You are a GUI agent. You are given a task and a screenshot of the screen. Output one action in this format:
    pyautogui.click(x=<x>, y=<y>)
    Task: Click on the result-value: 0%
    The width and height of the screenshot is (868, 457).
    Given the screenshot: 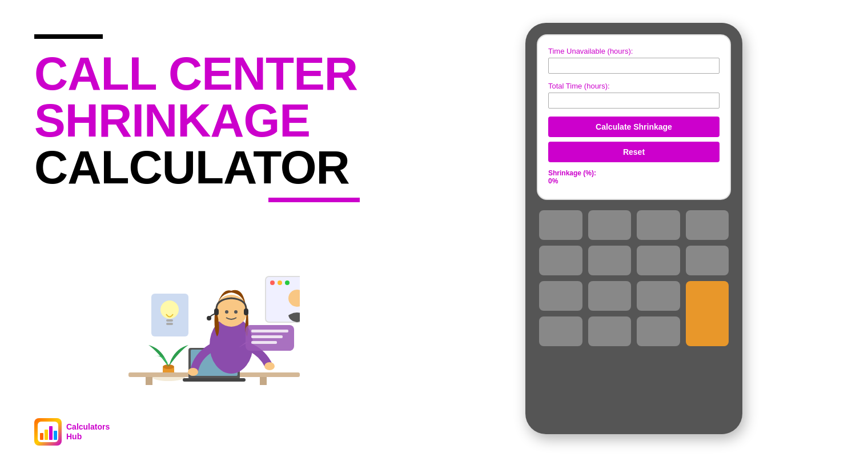 What is the action you would take?
    pyautogui.click(x=634, y=181)
    